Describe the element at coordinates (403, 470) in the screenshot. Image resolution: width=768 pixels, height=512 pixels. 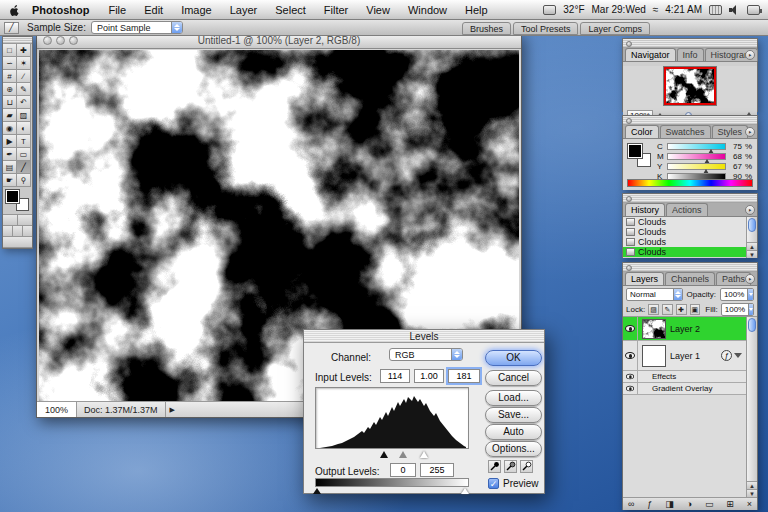
I see `output-black-field` at that location.